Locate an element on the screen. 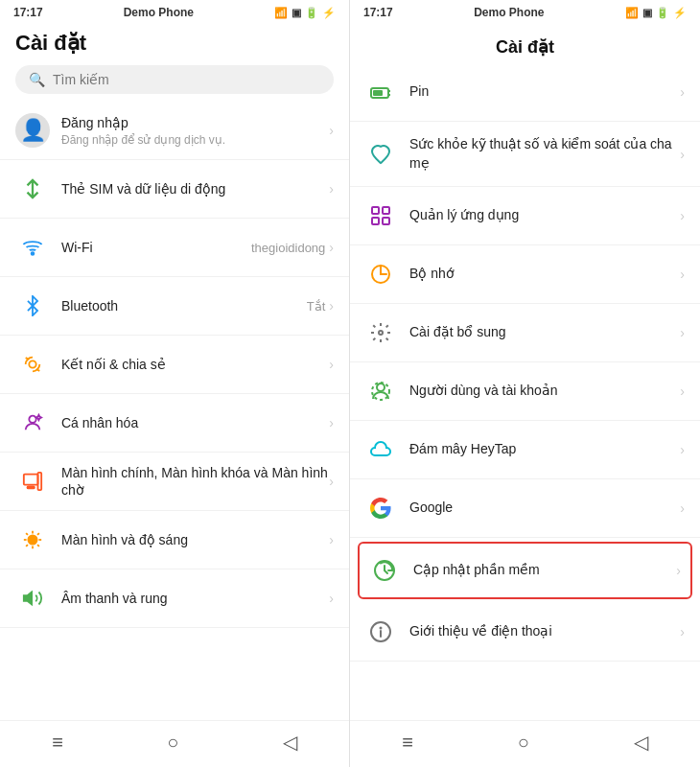 The image size is (700, 767). chevron-icon-brightness: › is located at coordinates (332, 540).